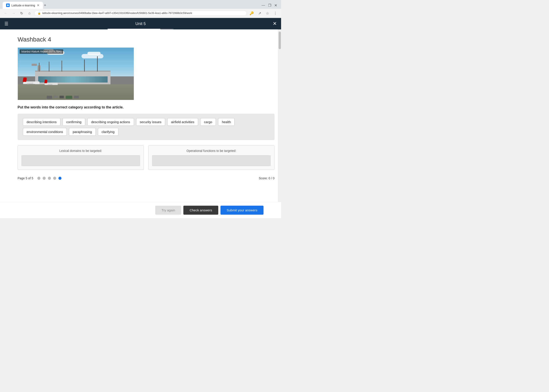  Describe the element at coordinates (39, 13) in the screenshot. I see `lock-icon: 🔒` at that location.